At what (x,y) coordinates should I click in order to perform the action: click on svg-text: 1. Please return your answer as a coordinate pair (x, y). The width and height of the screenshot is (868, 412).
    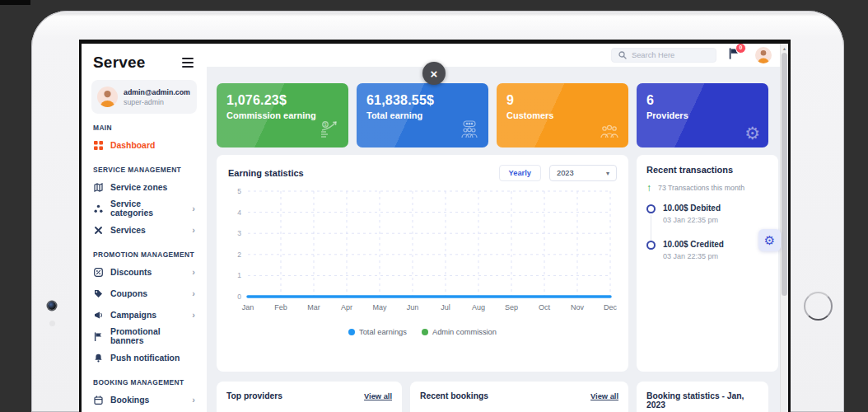
    Looking at the image, I should click on (239, 275).